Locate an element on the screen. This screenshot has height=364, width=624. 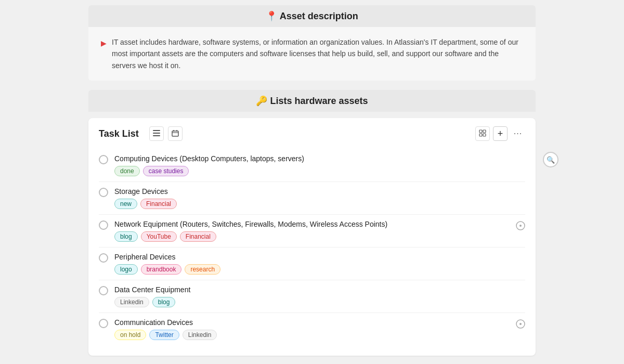
task-title: Communication Devices is located at coordinates (320, 322).